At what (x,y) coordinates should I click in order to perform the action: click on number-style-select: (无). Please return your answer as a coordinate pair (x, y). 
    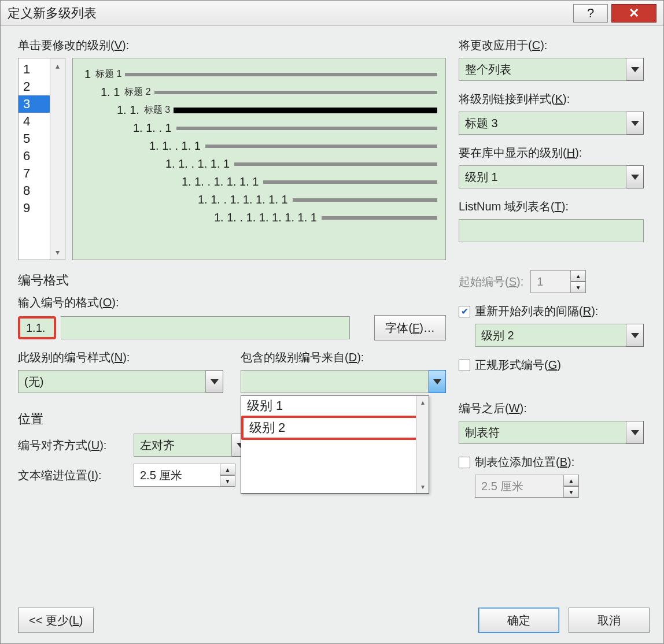
    Looking at the image, I should click on (120, 382).